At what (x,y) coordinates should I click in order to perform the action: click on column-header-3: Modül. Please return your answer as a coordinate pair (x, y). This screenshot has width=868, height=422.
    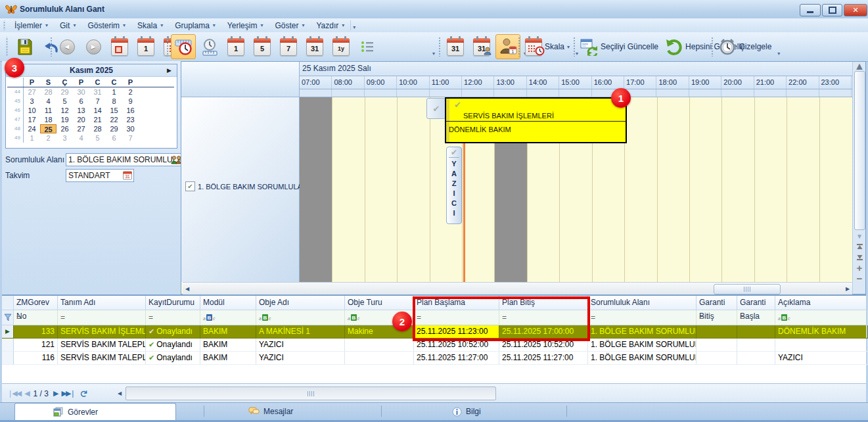
    Looking at the image, I should click on (229, 303).